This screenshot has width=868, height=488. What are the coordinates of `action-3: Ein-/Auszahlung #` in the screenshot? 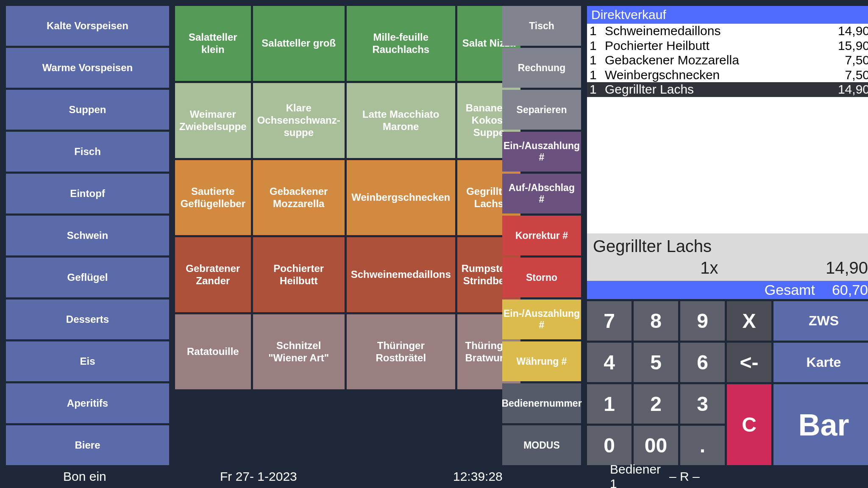 It's located at (542, 152).